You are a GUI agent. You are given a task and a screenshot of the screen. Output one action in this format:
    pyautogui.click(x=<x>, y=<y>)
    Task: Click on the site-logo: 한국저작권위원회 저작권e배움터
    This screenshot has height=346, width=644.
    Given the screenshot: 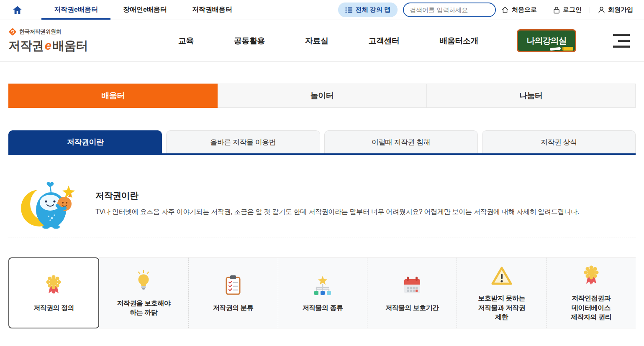 What is the action you would take?
    pyautogui.click(x=52, y=41)
    